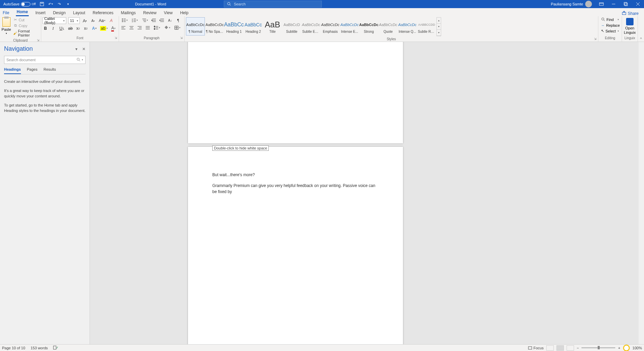 This screenshot has height=351, width=644. What do you see at coordinates (111, 21) in the screenshot?
I see `clear-formatting-button: A` at bounding box center [111, 21].